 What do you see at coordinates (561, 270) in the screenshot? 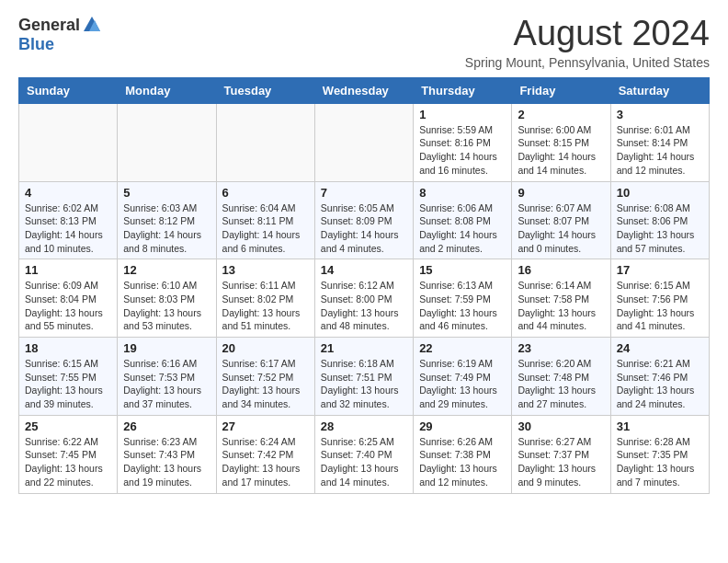
I see `day-number: 16` at bounding box center [561, 270].